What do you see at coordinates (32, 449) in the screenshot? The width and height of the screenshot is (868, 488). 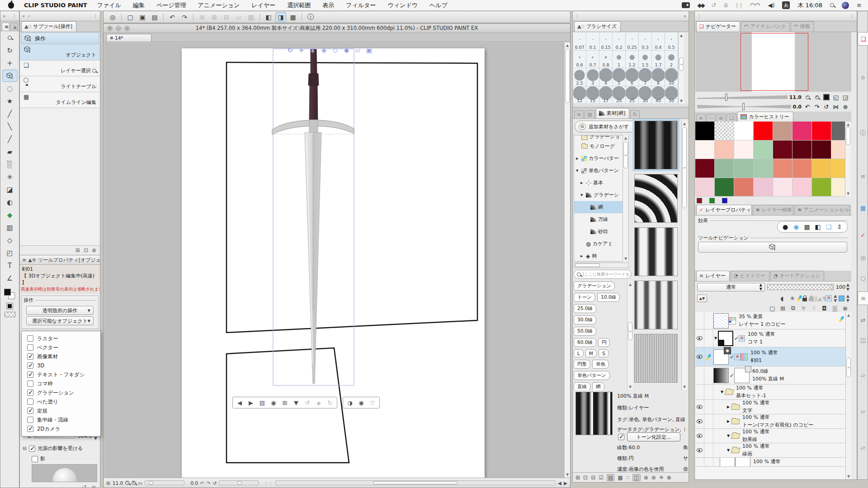 I see `light-source-checkbox` at bounding box center [32, 449].